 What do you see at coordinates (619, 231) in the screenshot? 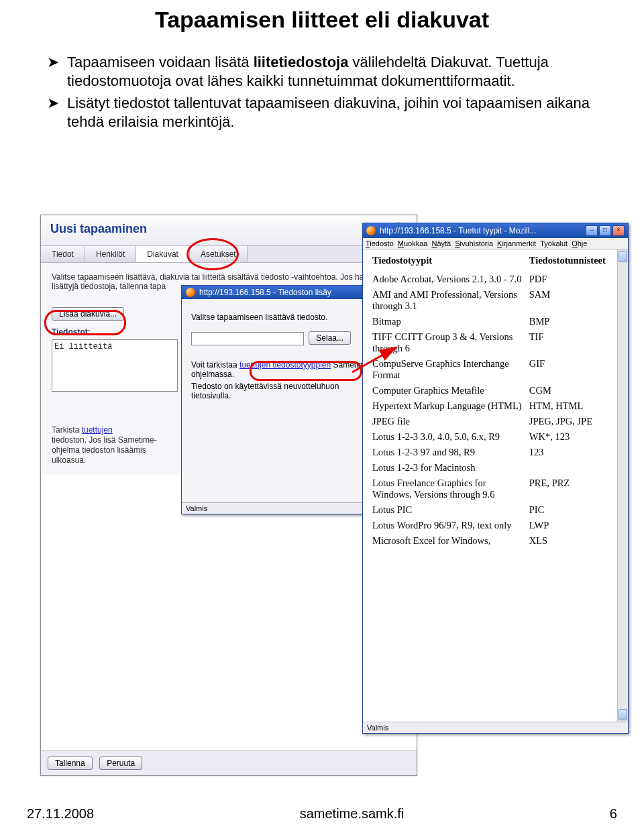
I see `close-icon: ×` at bounding box center [619, 231].